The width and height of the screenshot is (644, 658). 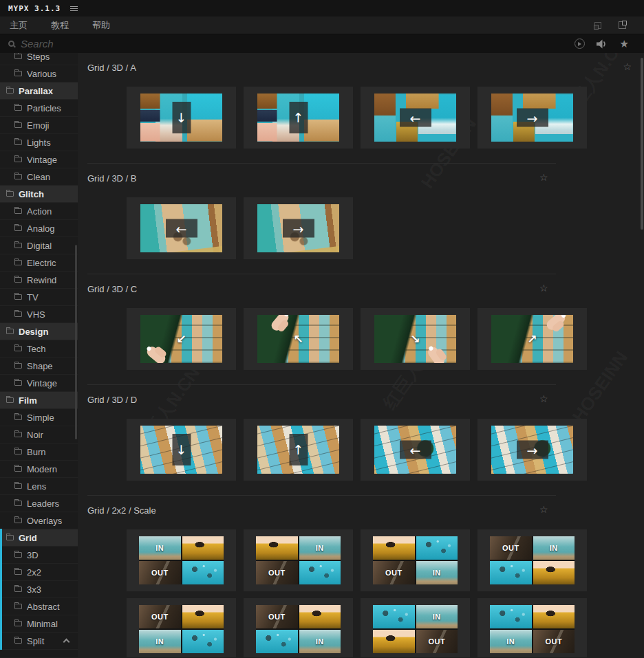 I want to click on sidebar-group-grid: Grid, so click(x=39, y=538).